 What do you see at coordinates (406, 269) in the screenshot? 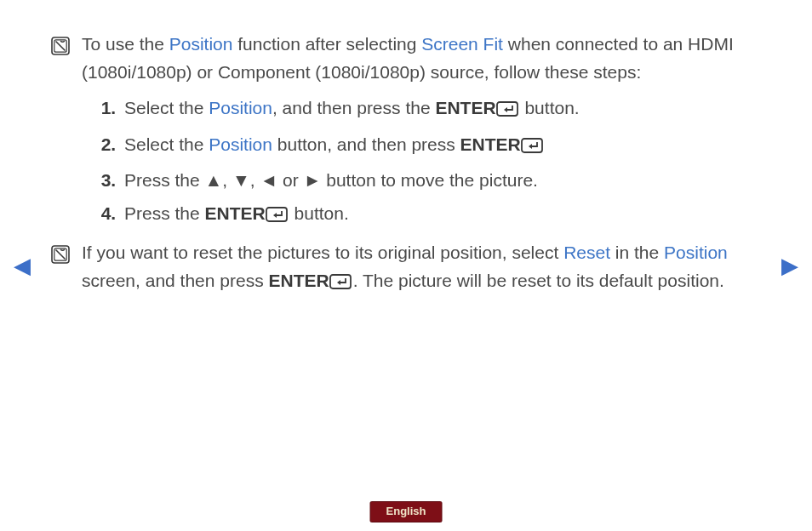
I see `note-block-2: If you want to reset the pictures to its…` at bounding box center [406, 269].